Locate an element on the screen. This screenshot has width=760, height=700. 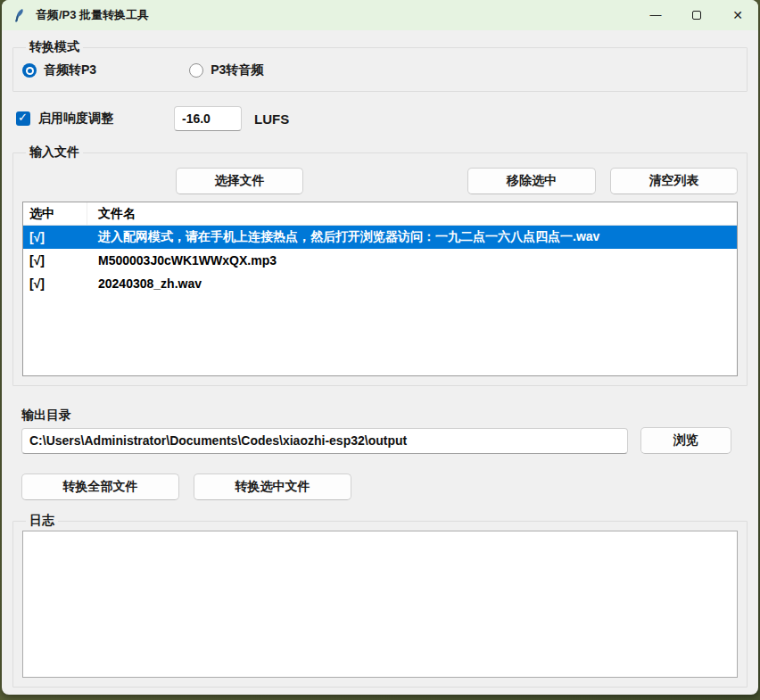
radio-audio-to-p3-label: 音频转P3 is located at coordinates (70, 70).